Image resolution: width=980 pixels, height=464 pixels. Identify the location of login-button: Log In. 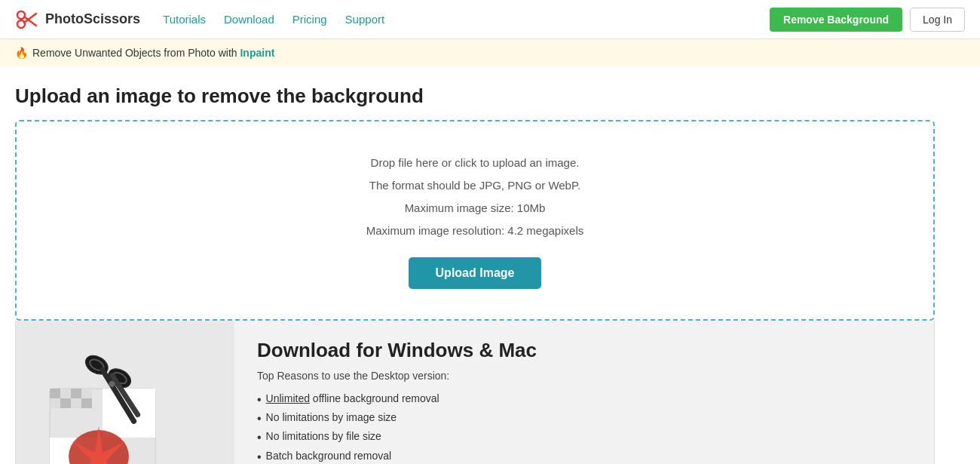
(938, 20).